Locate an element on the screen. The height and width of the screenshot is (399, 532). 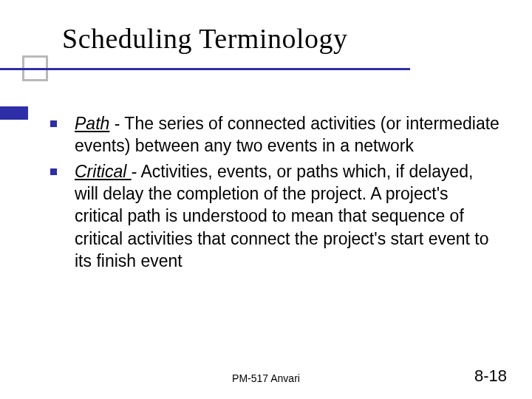
slide-title: Scheduling Terminology is located at coordinates (205, 38).